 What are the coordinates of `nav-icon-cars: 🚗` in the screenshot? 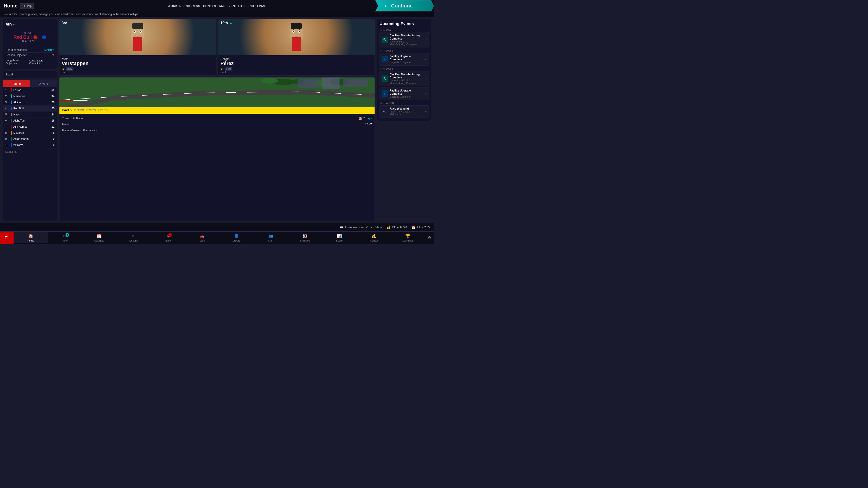 It's located at (202, 236).